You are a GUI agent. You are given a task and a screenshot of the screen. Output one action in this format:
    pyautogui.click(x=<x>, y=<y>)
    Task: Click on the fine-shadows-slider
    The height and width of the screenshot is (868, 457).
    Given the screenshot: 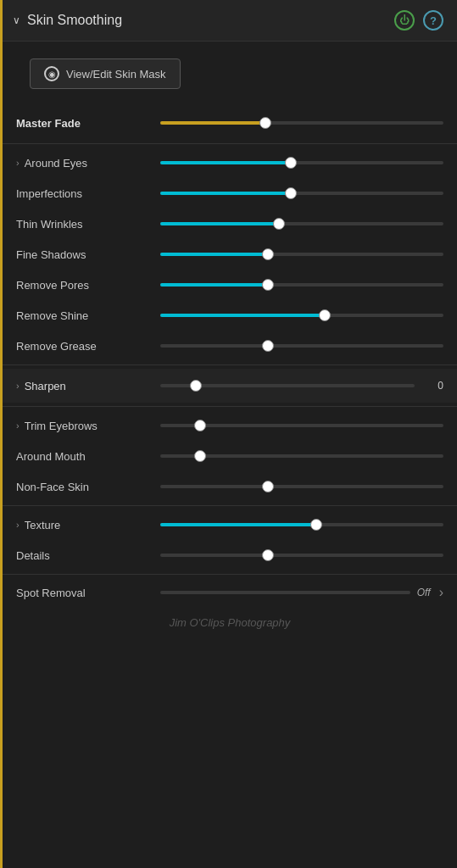 What is the action you would take?
    pyautogui.click(x=302, y=254)
    